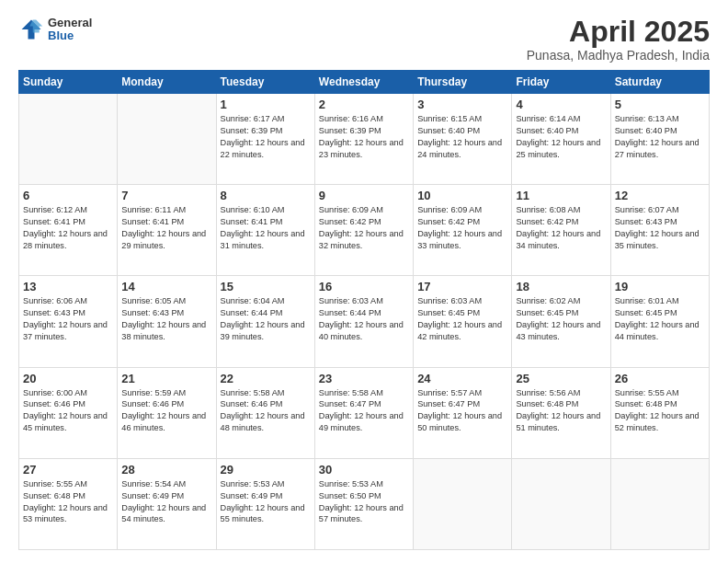 This screenshot has width=728, height=563. What do you see at coordinates (266, 411) in the screenshot?
I see `day-info: Sunrise: 5:58 AM Sunset: 6:46 PM Dayligh…` at bounding box center [266, 411].